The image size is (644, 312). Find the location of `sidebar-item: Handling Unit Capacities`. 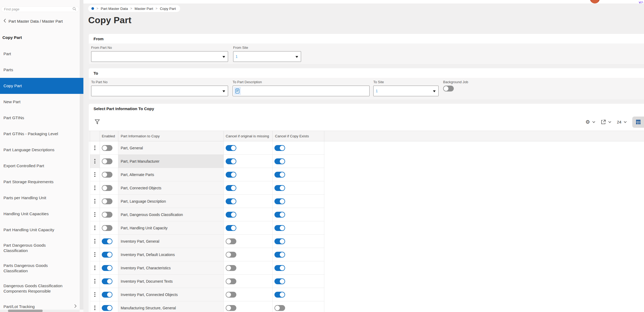

sidebar-item: Handling Unit Capacities is located at coordinates (42, 214).